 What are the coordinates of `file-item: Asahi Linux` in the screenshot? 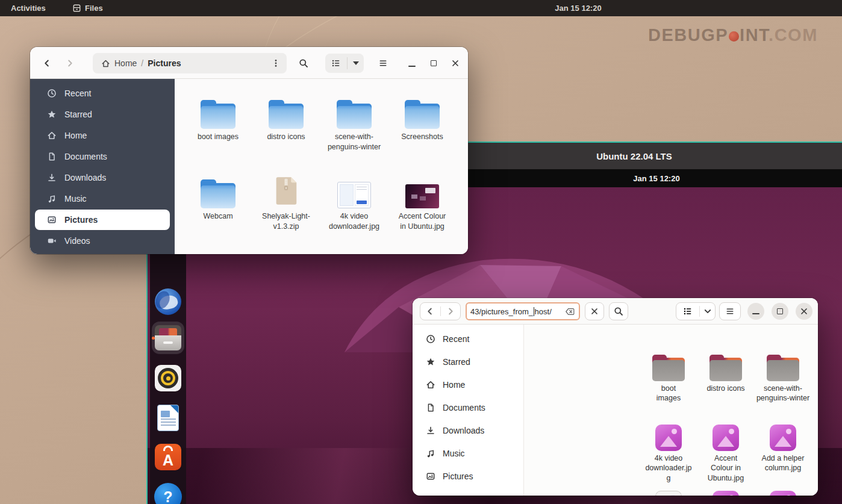 It's located at (669, 492).